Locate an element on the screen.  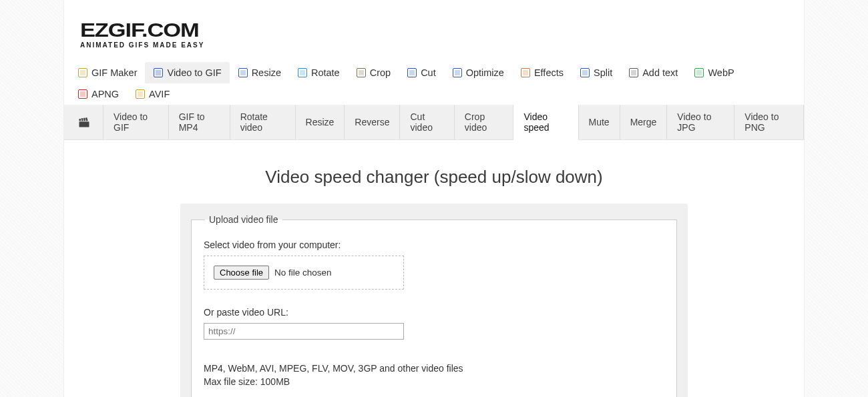
main-nav-label: Rotate is located at coordinates (326, 73).